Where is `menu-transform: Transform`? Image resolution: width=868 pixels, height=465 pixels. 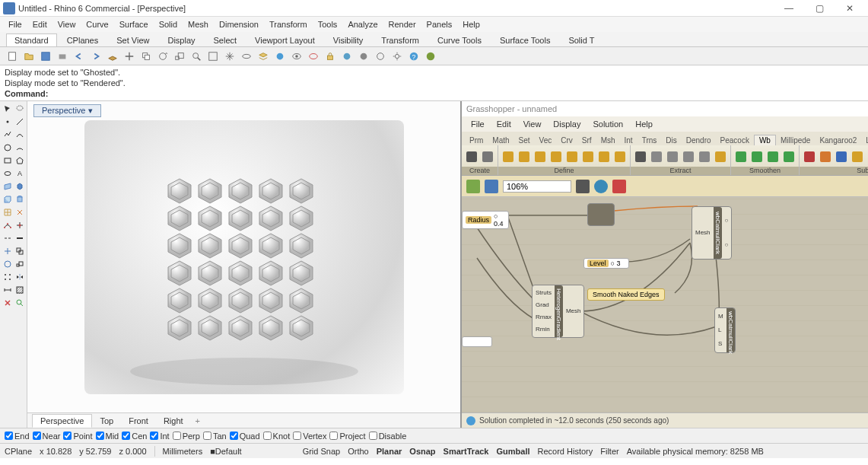
menu-transform: Transform is located at coordinates (288, 24).